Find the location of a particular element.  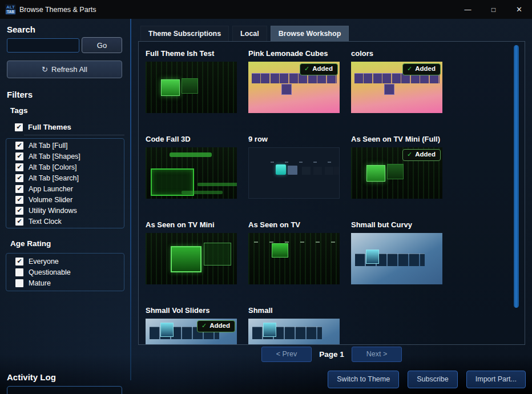

minimize-button: — is located at coordinates (468, 9).